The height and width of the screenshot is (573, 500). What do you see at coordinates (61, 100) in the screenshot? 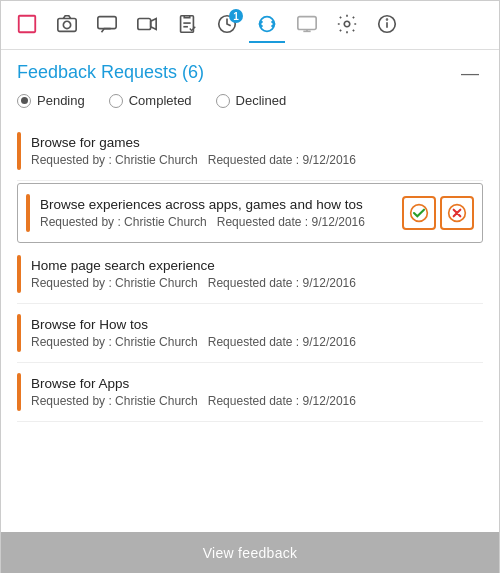
I see `filter-pending-label: Pending` at bounding box center [61, 100].